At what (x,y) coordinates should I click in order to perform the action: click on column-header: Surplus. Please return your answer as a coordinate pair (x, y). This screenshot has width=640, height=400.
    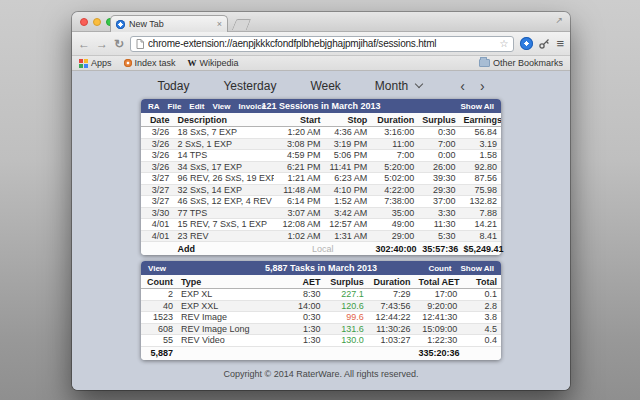
    Looking at the image, I should click on (438, 120).